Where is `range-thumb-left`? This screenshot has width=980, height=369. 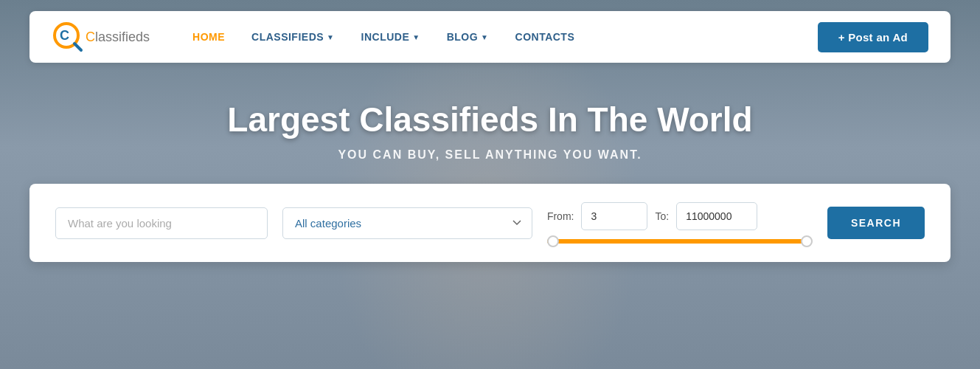
range-thumb-left is located at coordinates (553, 241).